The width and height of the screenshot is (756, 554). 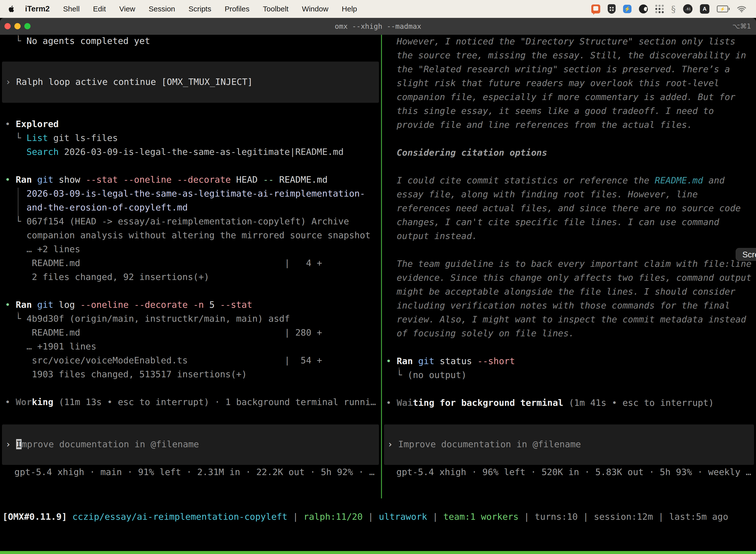 I want to click on term-line: of focusing solely on file lines., so click(x=569, y=333).